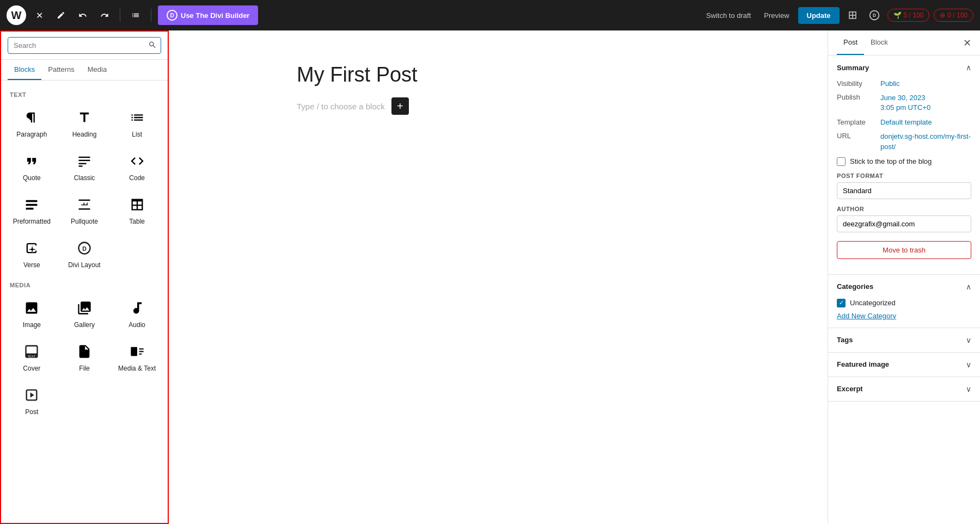  I want to click on divi-icon: D, so click(172, 15).